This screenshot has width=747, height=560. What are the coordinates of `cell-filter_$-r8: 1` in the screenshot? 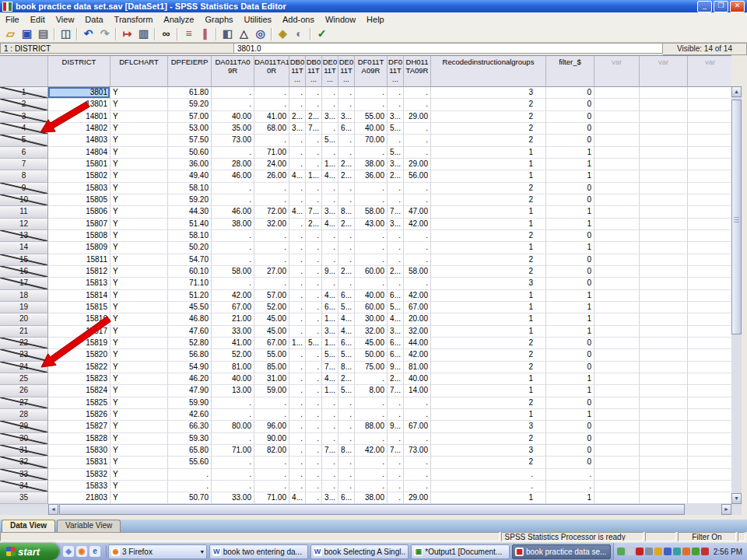 It's located at (570, 176).